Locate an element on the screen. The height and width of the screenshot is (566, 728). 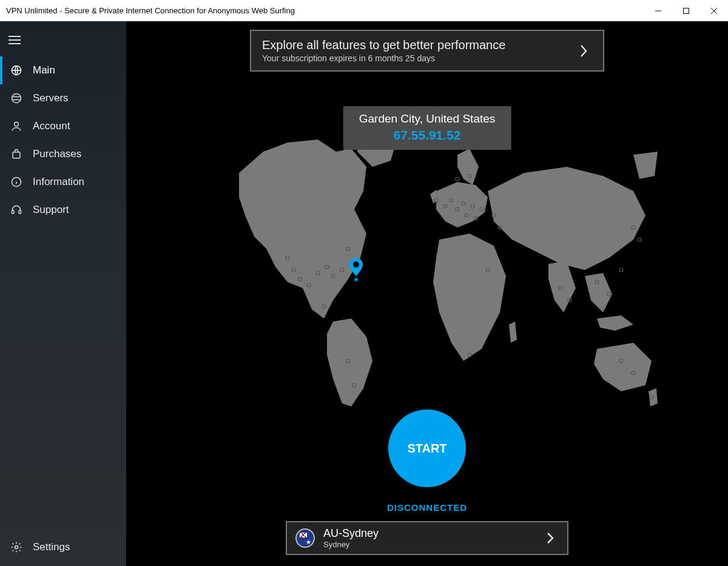
bag-icon is located at coordinates (16, 154).